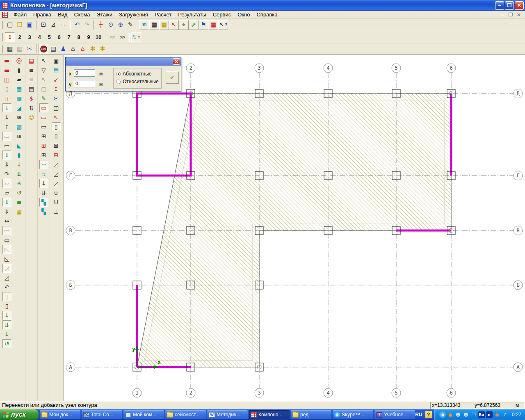 This screenshot has width=525, height=420. What do you see at coordinates (7, 287) in the screenshot?
I see `wedge-rotate-icon: ↶` at bounding box center [7, 287].